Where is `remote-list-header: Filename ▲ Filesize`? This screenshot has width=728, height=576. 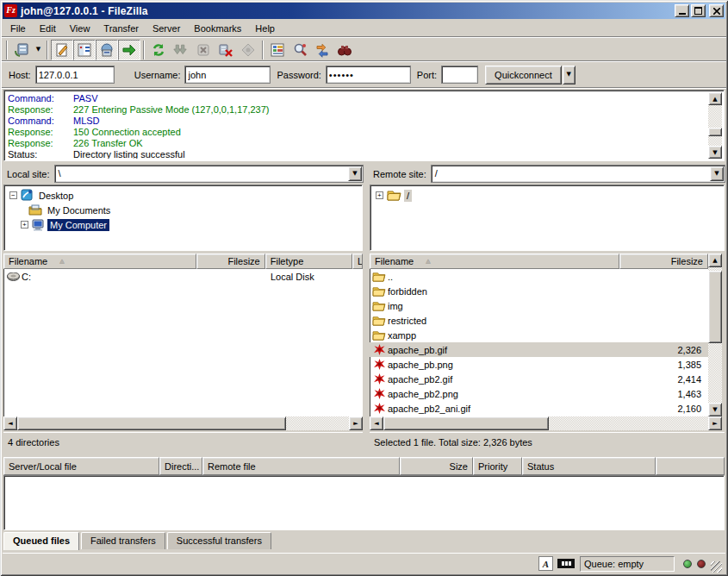
remote-list-header: Filename ▲ Filesize is located at coordinates (539, 261).